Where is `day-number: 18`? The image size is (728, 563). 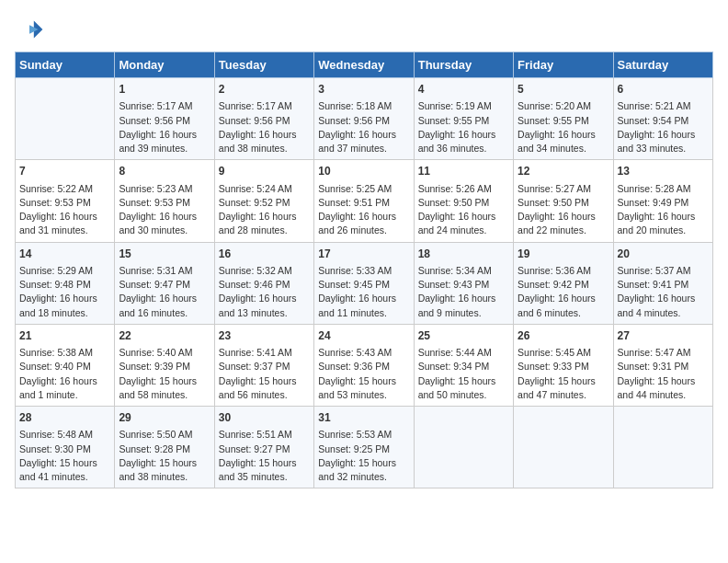 day-number: 18 is located at coordinates (463, 254).